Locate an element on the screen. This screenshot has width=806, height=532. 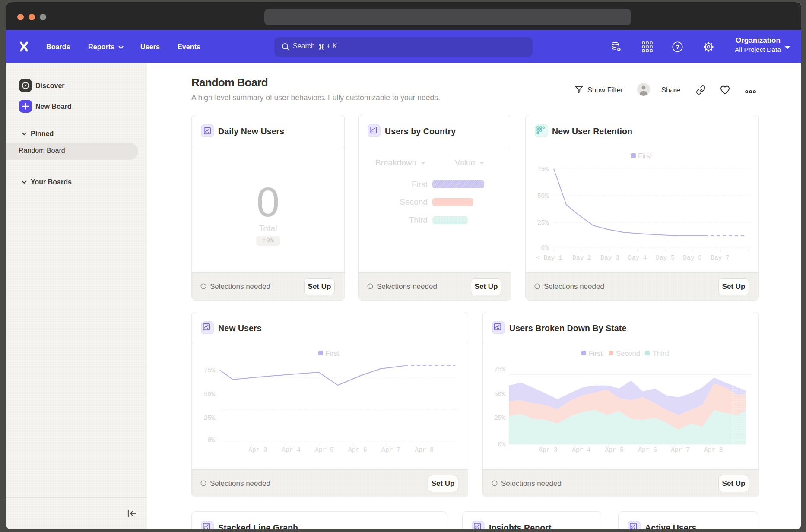
svg-text: Day 5 is located at coordinates (665, 258).